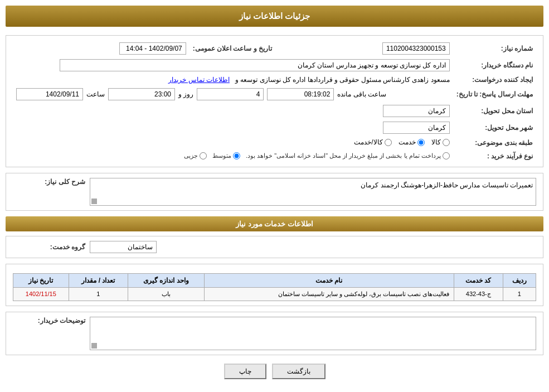 Image resolution: width=549 pixels, height=392 pixels. Describe the element at coordinates (98, 294) in the screenshot. I see `cell-qty: 1` at that location.